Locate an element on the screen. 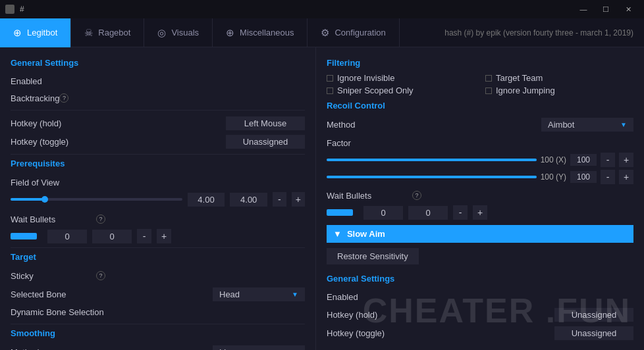  rc-wait-v1: 0 is located at coordinates (383, 213).